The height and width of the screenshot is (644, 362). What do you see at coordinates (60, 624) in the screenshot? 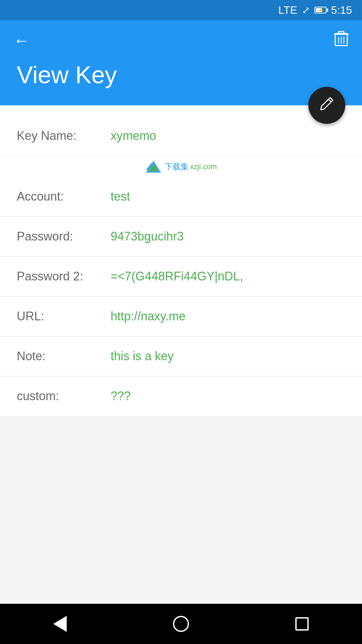
I see `nav-back-button` at bounding box center [60, 624].